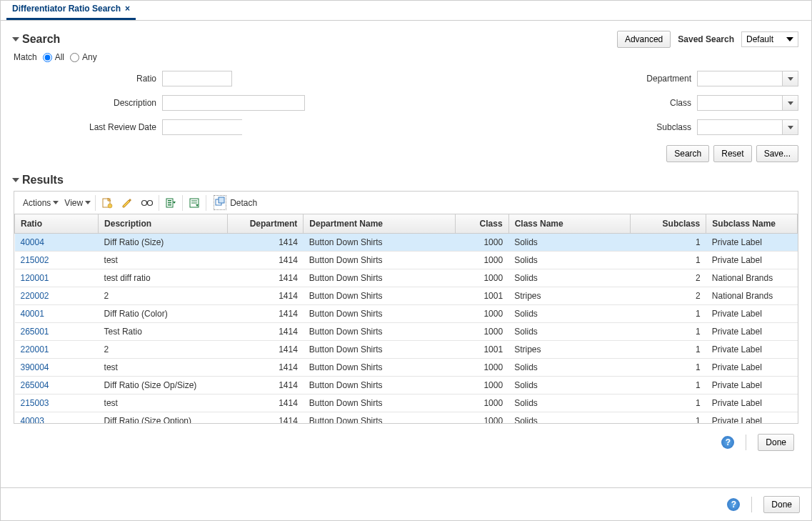 This screenshot has height=521, width=812. Describe the element at coordinates (406, 242) in the screenshot. I see `table-row: 40004Diff Ratio (Size)1414Button Down Sh…` at that location.